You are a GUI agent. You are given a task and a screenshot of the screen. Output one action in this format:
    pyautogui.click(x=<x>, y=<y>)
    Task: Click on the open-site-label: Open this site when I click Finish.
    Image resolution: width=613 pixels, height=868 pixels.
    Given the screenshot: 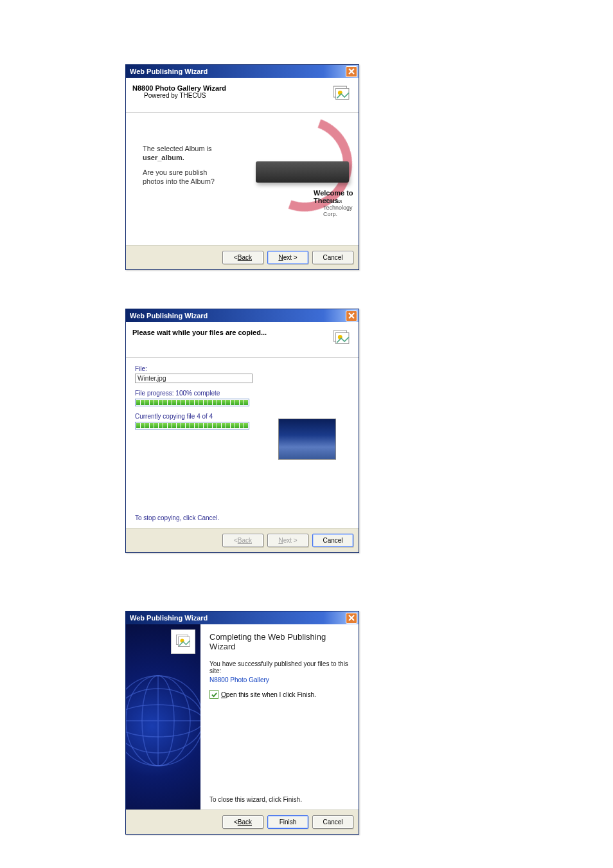 What is the action you would take?
    pyautogui.click(x=269, y=694)
    